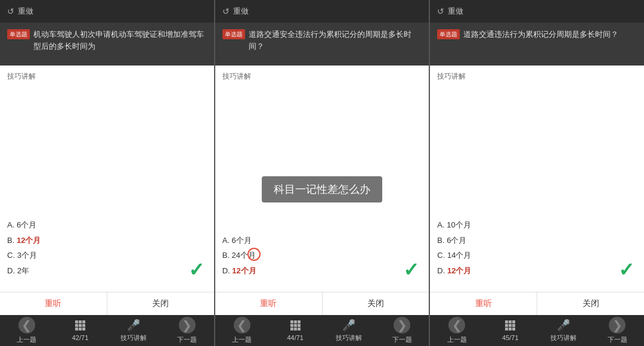 The image size is (644, 346). What do you see at coordinates (107, 241) in the screenshot?
I see `option-1-b: B. 12个月` at bounding box center [107, 241].